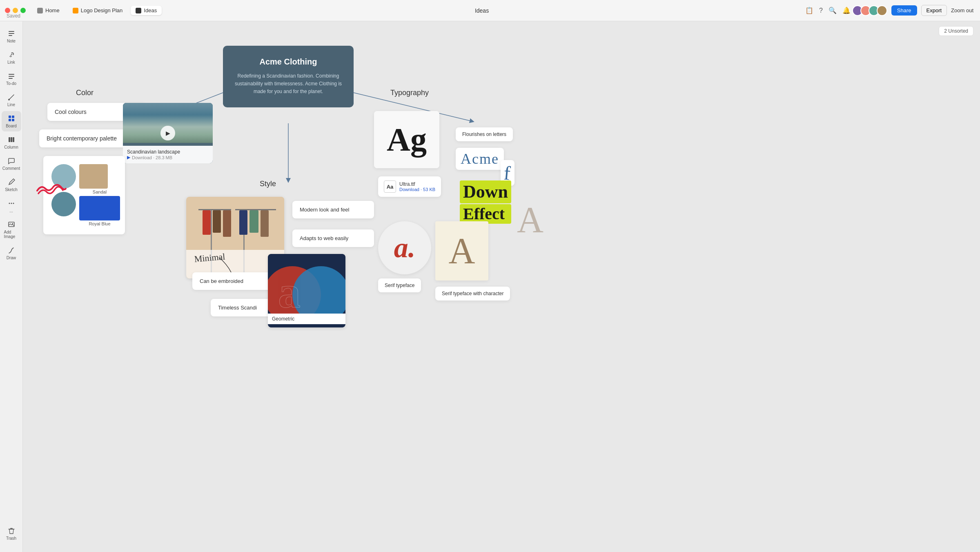 This screenshot has width=980, height=552. Describe the element at coordinates (417, 184) in the screenshot. I see `ultra-title: Ultra.ttf` at that location.